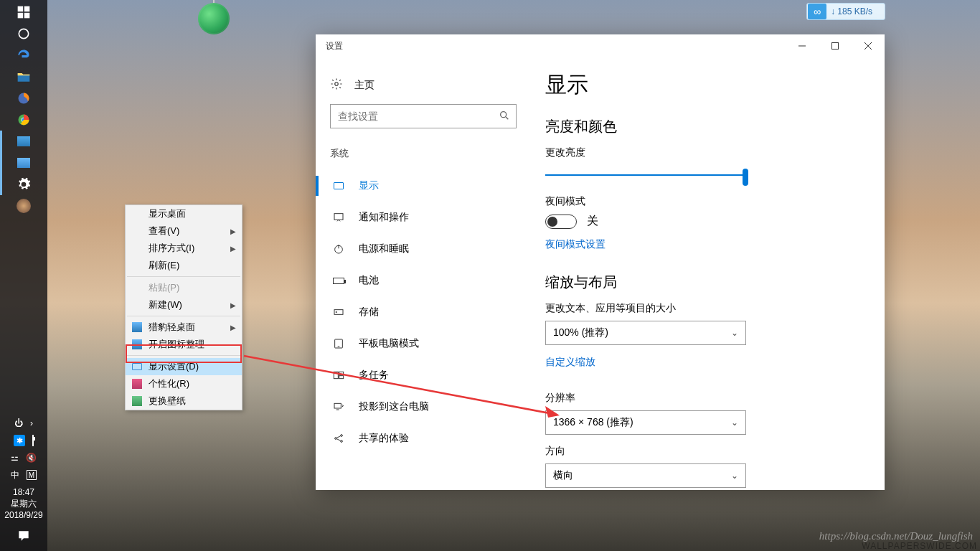  I want to click on cortana-icon, so click(24, 34).